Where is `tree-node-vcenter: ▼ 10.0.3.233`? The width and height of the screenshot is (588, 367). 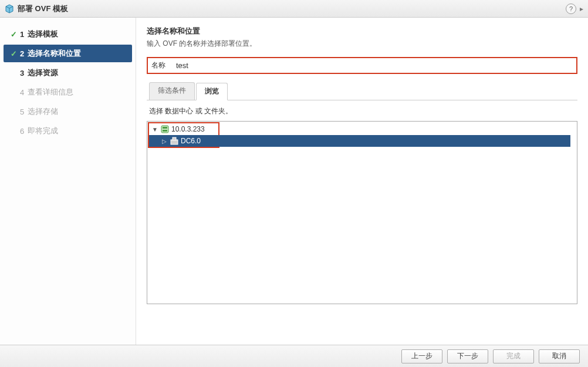 tree-node-vcenter: ▼ 10.0.3.233 is located at coordinates (184, 129).